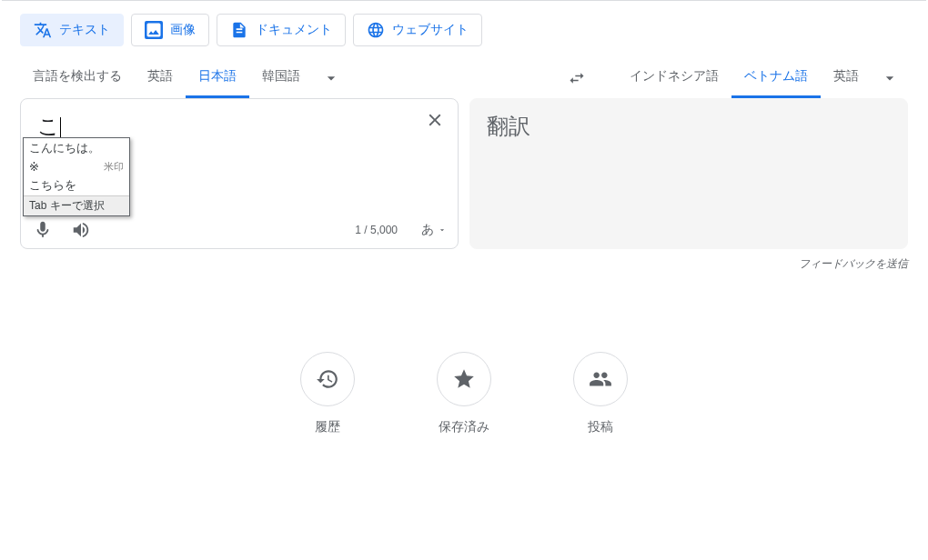  Describe the element at coordinates (239, 230) in the screenshot. I see `input-footer: 1 / 5,000 あ` at that location.